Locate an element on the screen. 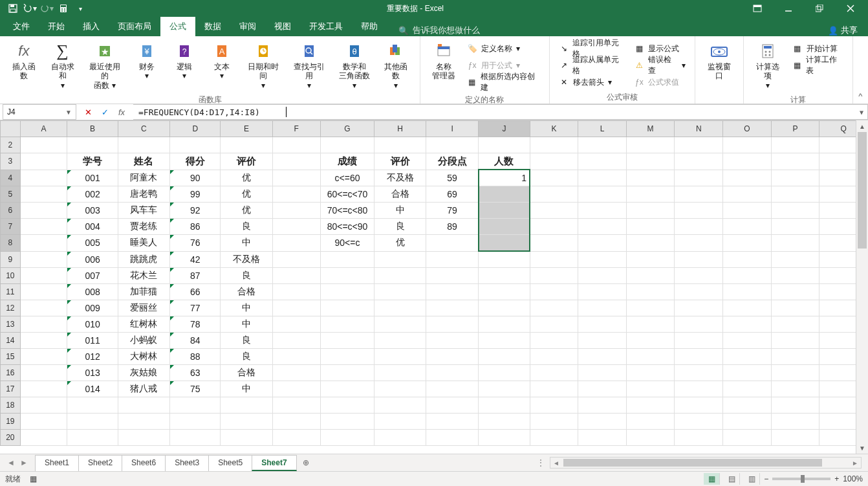  cell-O7 is located at coordinates (748, 226).